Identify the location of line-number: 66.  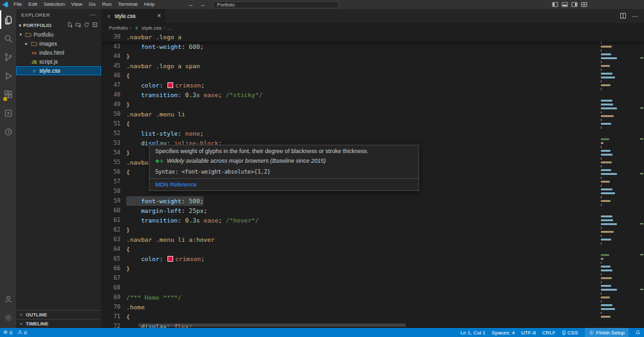
(113, 269).